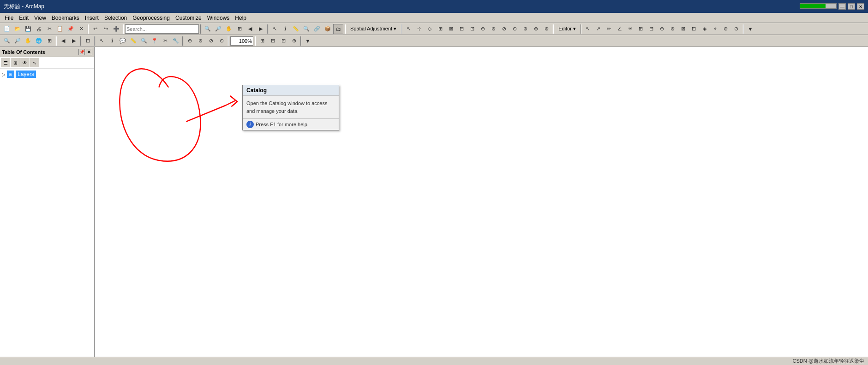 Image resolution: width=868 pixels, height=365 pixels. What do you see at coordinates (408, 29) in the screenshot?
I see `sa-select-button: ↖` at bounding box center [408, 29].